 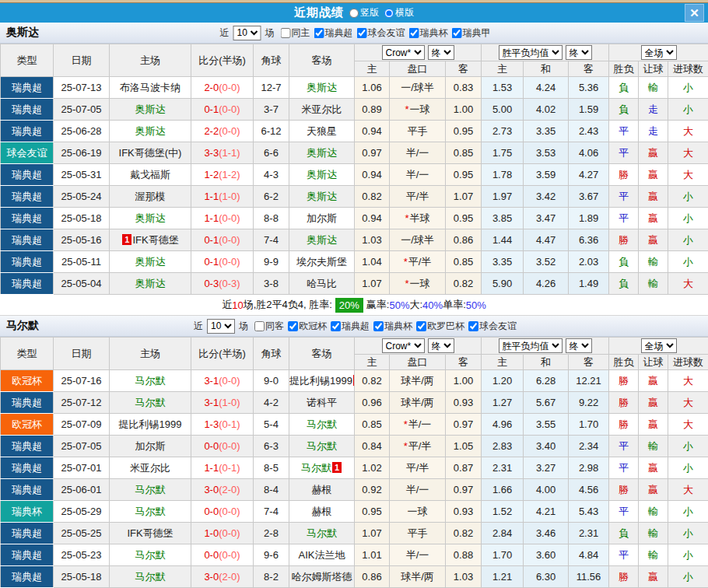 What do you see at coordinates (440, 327) in the screenshot?
I see `league-filter: 欧罗巴杯` at bounding box center [440, 327].